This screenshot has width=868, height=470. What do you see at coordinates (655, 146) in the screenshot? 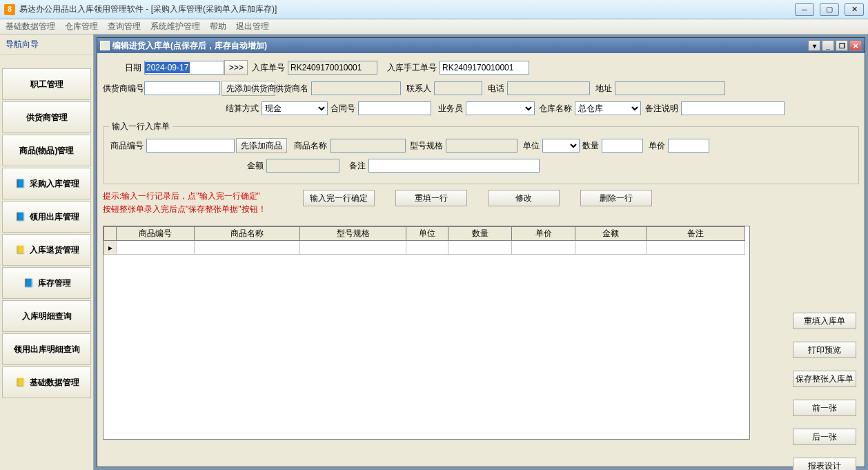
I see `price-label: 单价` at bounding box center [655, 146].